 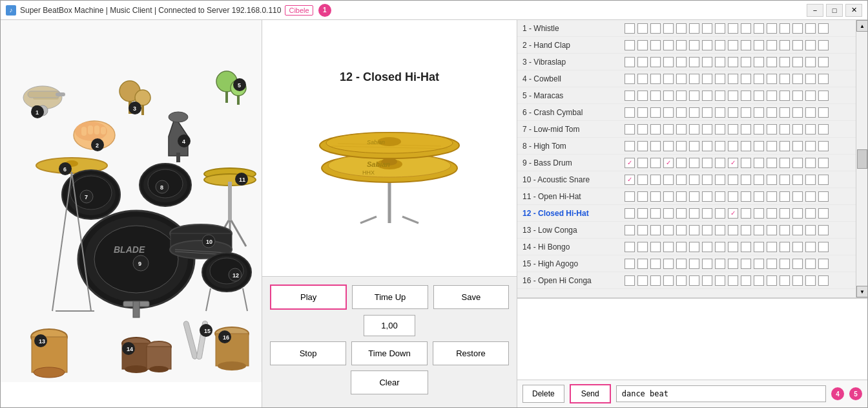 I want to click on instrument-row-11: 11 - Open Hi-Hat, so click(x=569, y=197).